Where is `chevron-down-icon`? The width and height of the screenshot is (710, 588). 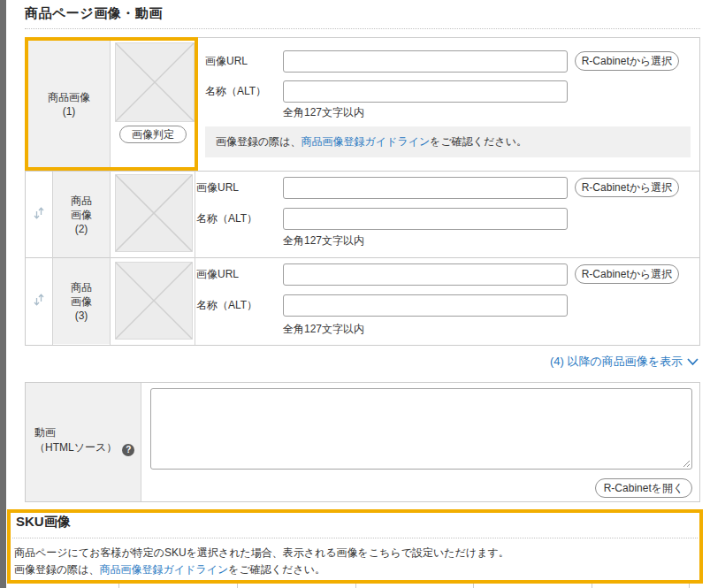
chevron-down-icon is located at coordinates (693, 363).